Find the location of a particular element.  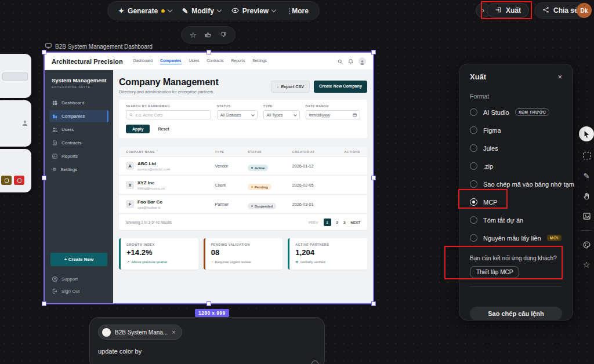

olive-action-chip is located at coordinates (6, 180).